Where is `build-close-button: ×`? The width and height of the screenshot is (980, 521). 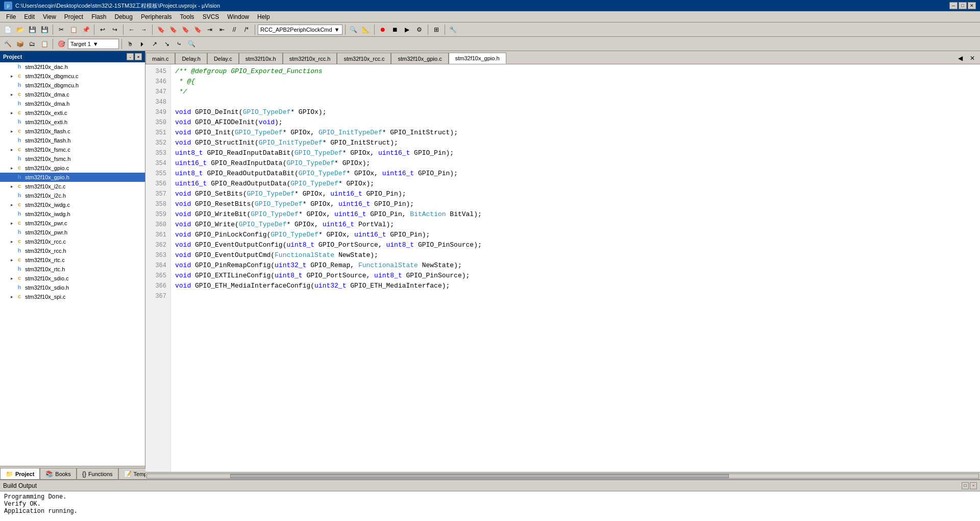
build-close-button: × is located at coordinates (973, 486).